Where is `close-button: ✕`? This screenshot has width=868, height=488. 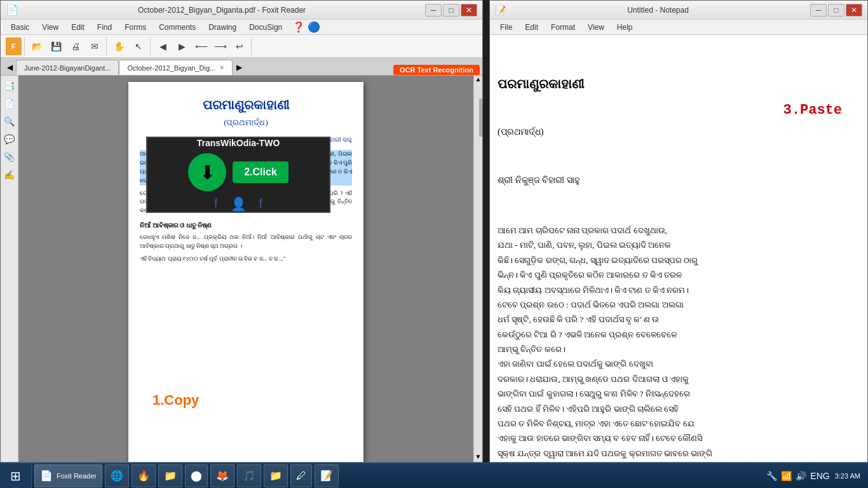
close-button: ✕ is located at coordinates (469, 10).